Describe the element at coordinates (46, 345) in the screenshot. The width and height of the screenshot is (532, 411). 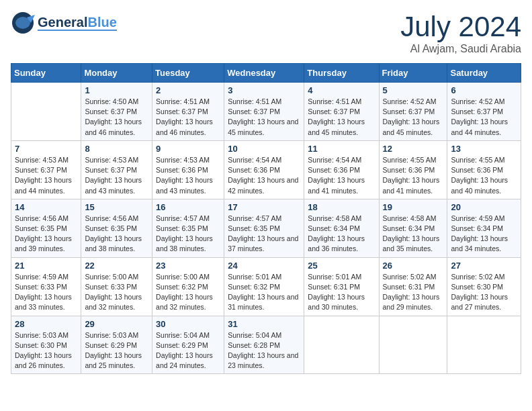
I see `calendar-cell: 28 Sunrise: 5:03 AMSunset: 6:30 PMDaylig…` at that location.